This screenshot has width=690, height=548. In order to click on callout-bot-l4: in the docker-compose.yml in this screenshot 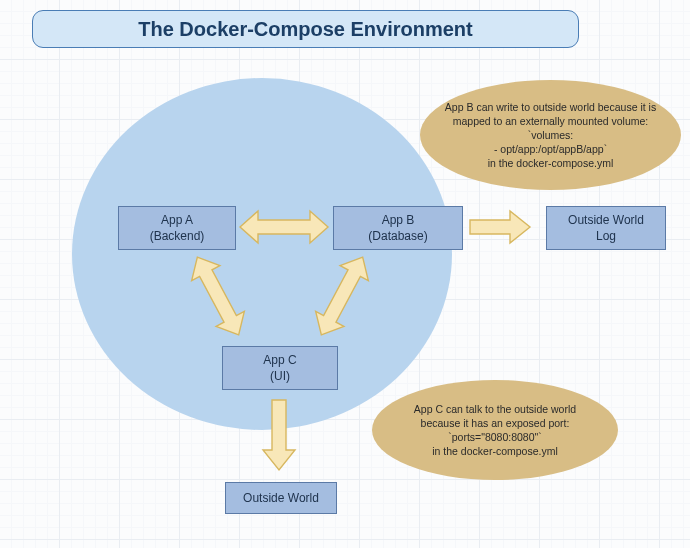, I will do `click(494, 451)`.